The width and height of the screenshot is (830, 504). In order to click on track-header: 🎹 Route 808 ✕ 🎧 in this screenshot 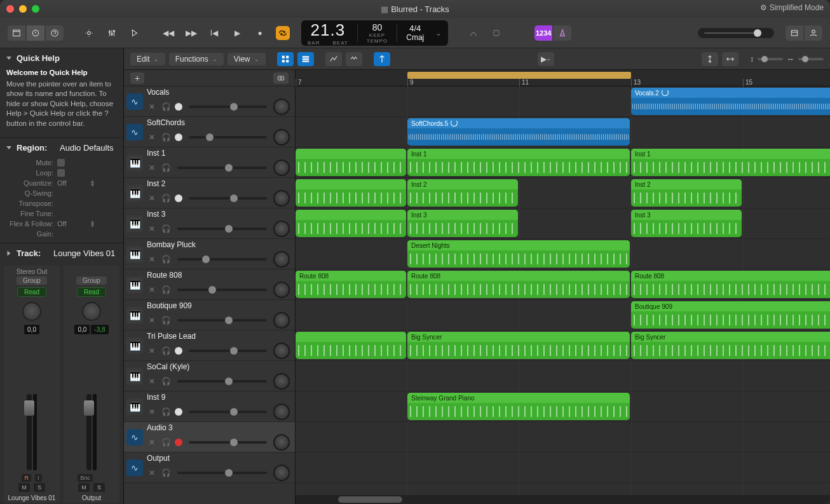, I will do `click(210, 285)`.